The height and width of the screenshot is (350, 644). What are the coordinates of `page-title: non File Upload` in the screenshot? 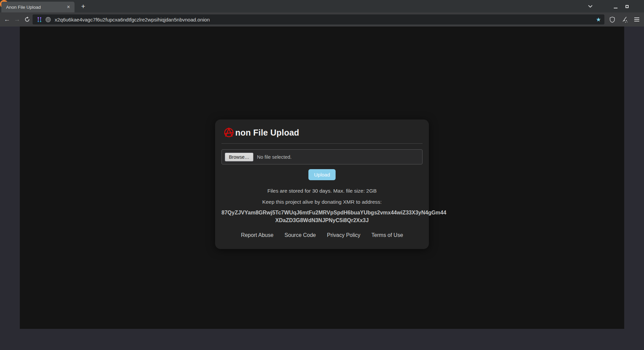 It's located at (322, 133).